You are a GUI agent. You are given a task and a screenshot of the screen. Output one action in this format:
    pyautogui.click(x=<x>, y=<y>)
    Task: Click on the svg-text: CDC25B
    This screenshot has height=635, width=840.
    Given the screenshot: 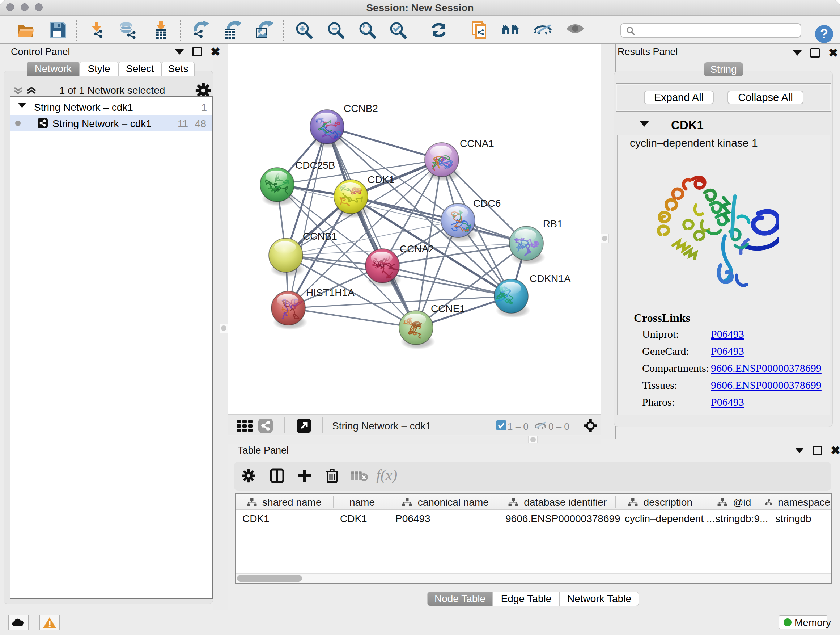 What is the action you would take?
    pyautogui.click(x=315, y=165)
    